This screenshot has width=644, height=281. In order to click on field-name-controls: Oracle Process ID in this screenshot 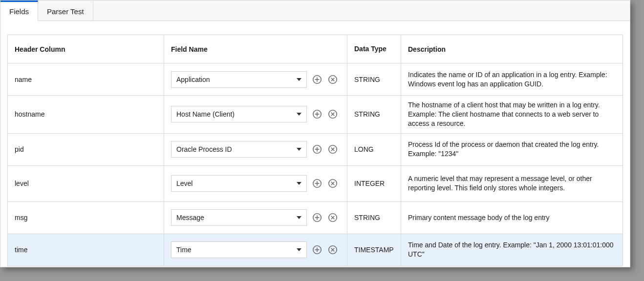, I will do `click(256, 149)`.